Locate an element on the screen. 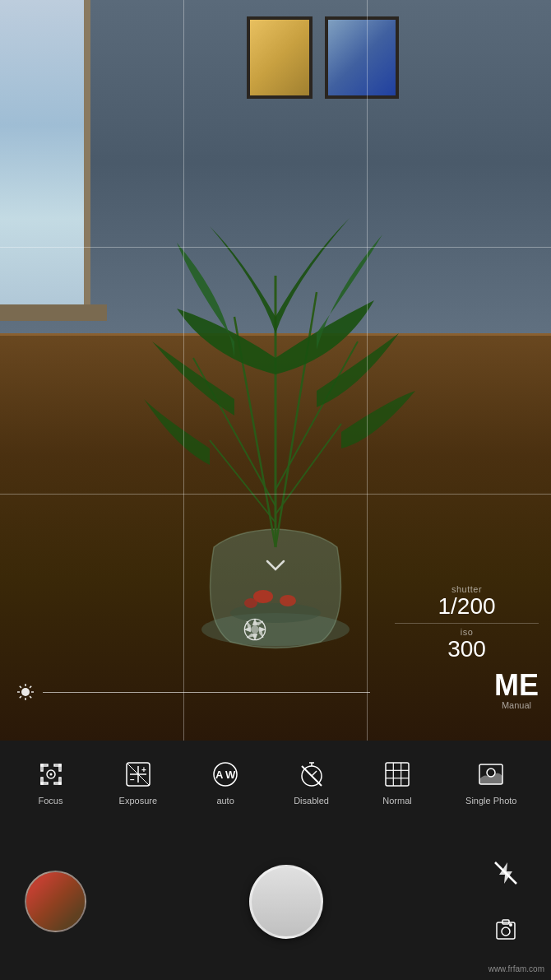 The image size is (551, 980). shutter-button is located at coordinates (286, 902).